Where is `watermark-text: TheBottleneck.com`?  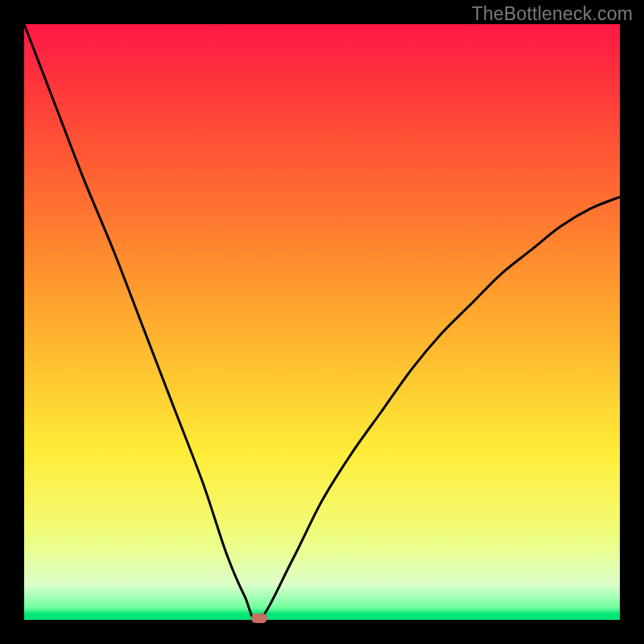 watermark-text: TheBottleneck.com is located at coordinates (552, 14).